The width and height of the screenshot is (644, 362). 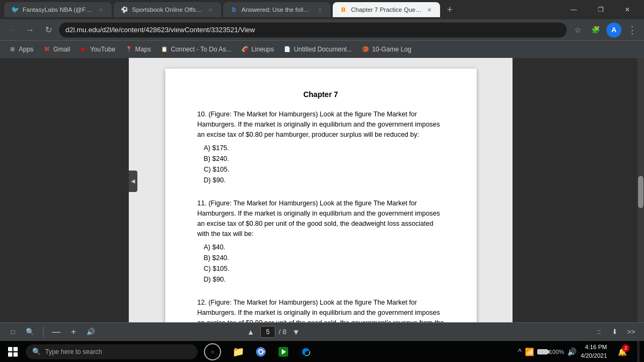 I want to click on nav-down-button: ▼, so click(x=296, y=332).